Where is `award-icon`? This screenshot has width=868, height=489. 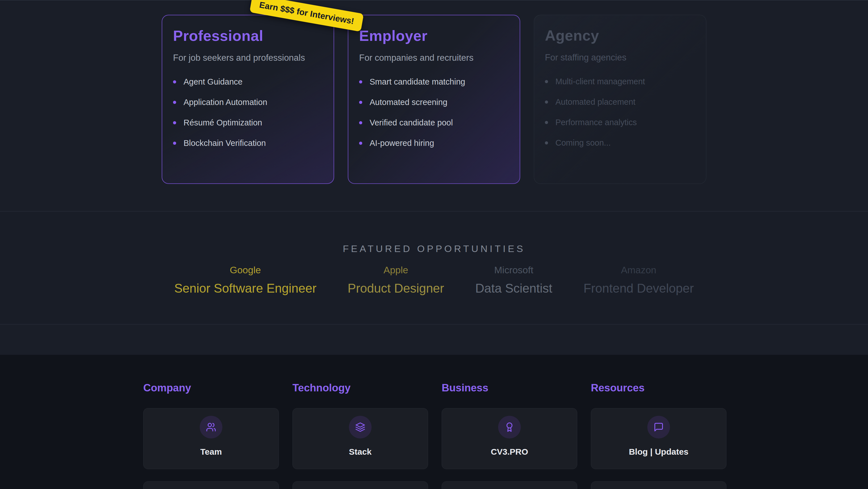
award-icon is located at coordinates (509, 427).